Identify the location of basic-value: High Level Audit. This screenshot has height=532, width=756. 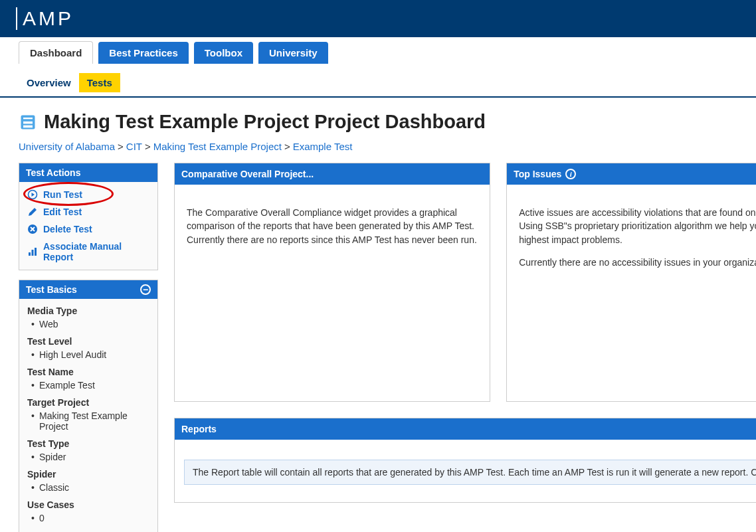
(88, 355).